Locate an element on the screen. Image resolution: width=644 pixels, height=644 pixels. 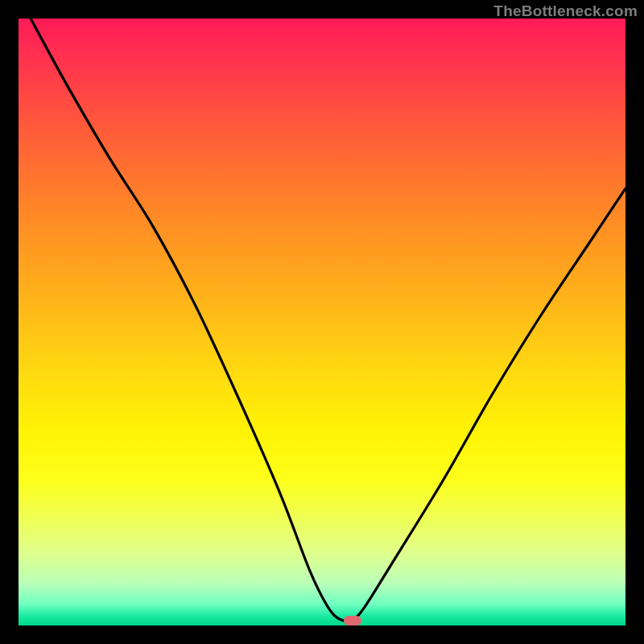
optimal-marker is located at coordinates (353, 621).